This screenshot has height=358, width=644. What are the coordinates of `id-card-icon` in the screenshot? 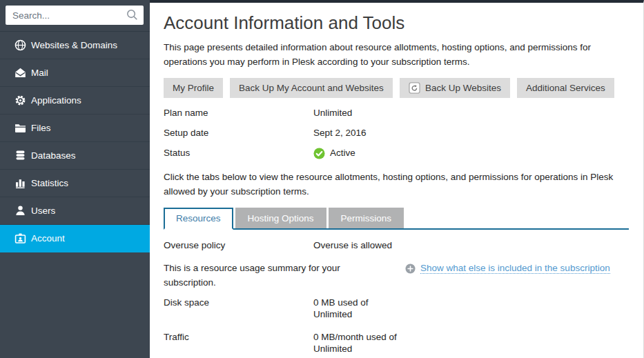 It's located at (21, 239).